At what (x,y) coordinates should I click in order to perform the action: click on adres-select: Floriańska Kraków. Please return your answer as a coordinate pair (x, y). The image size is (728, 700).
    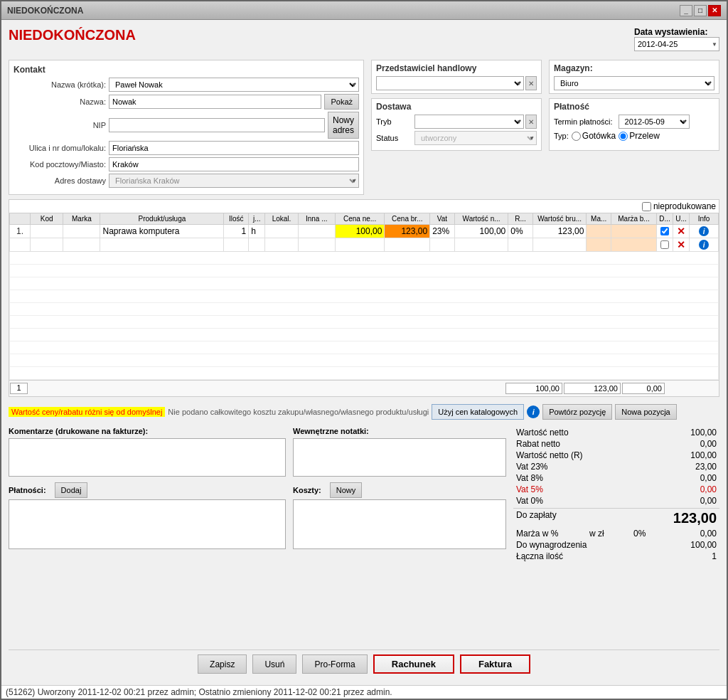
    Looking at the image, I should click on (234, 181).